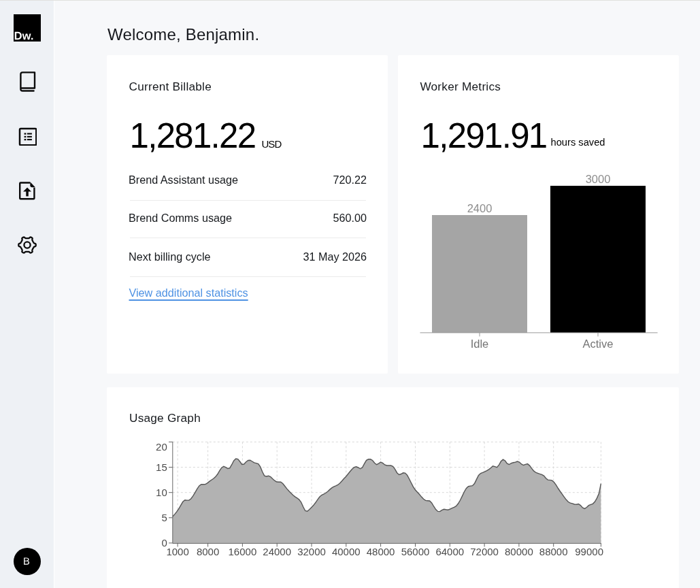 Image resolution: width=700 pixels, height=588 pixels. Describe the element at coordinates (346, 551) in the screenshot. I see `svg-text: 40000` at that location.